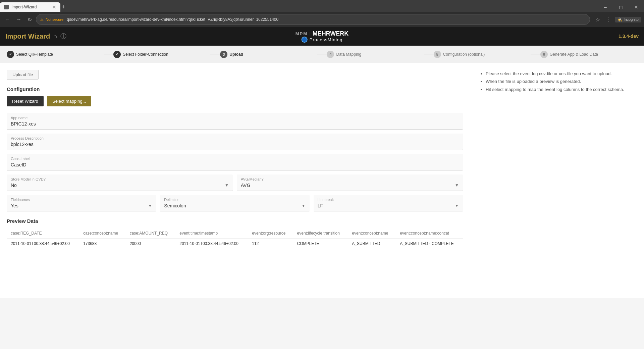  What do you see at coordinates (63, 36) in the screenshot?
I see `info-icon: ⓘ` at bounding box center [63, 36].